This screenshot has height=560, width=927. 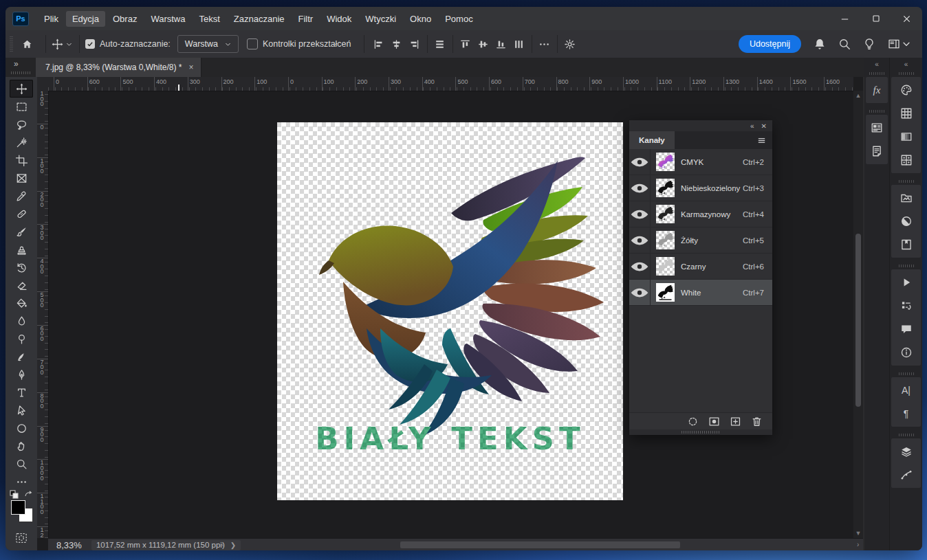 I want to click on scroll-up-icon: ▲, so click(x=858, y=96).